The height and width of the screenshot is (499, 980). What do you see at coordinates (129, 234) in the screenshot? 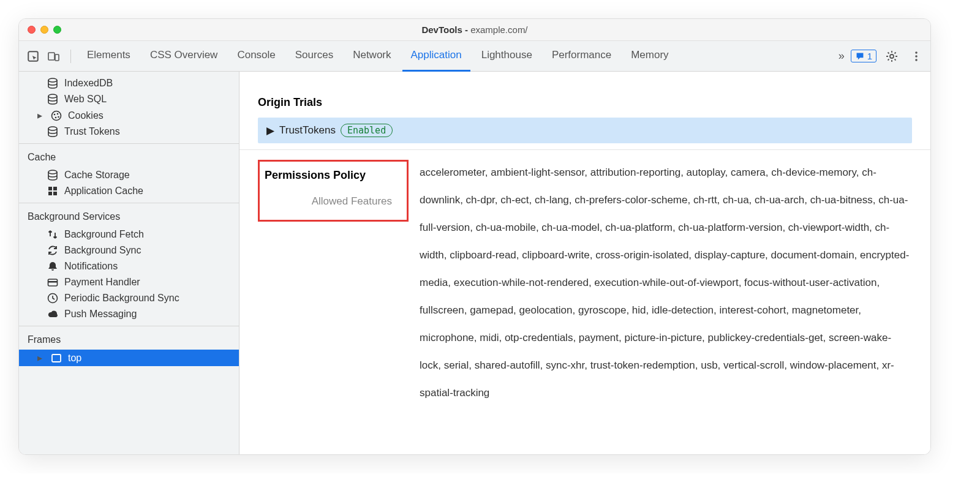
I see `sidebar-item-background-fetch: Background Fetch` at bounding box center [129, 234].